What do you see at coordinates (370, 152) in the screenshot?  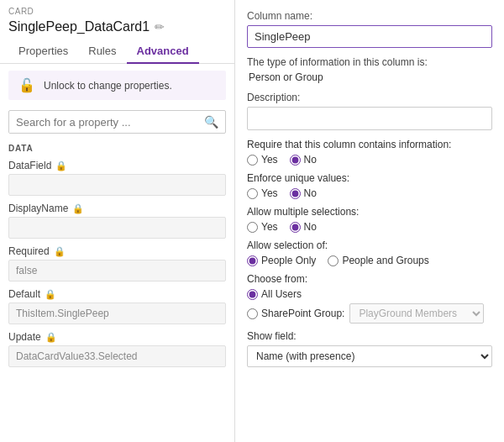 I see `require-section: Require that this column contains inform…` at bounding box center [370, 152].